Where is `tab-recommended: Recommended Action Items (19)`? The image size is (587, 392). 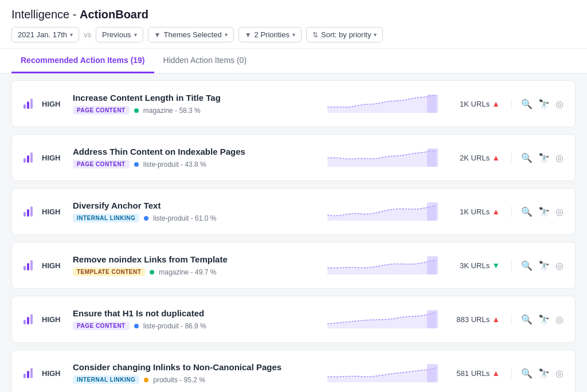
tab-recommended: Recommended Action Items (19) is located at coordinates (83, 61).